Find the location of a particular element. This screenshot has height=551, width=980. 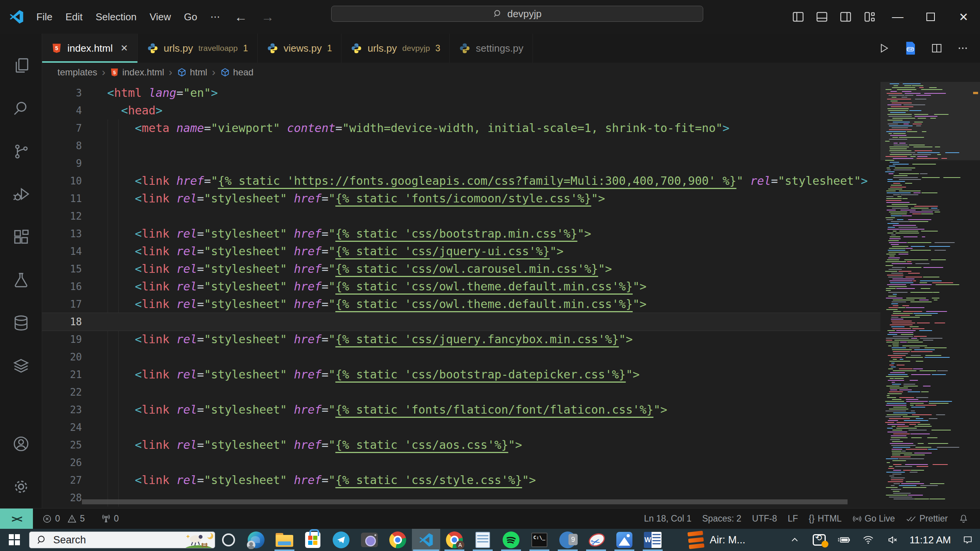

encoding: UTF-8 is located at coordinates (765, 519).